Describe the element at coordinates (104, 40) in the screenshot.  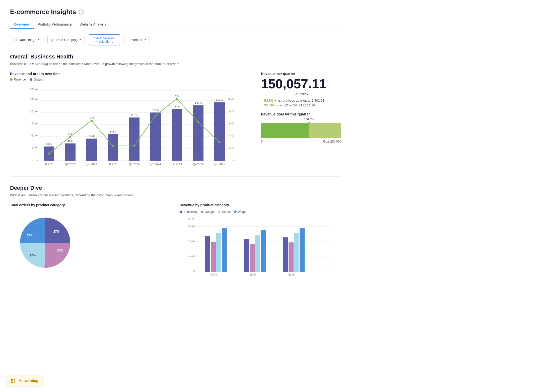
I see `product-category-filter: Product Category * 4 selections` at that location.